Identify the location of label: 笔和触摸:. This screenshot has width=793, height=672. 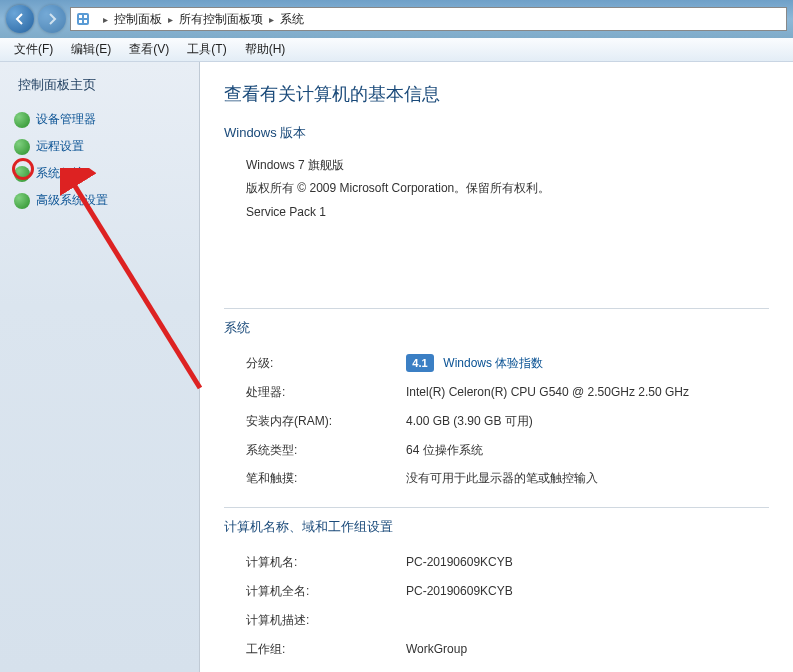
(326, 478).